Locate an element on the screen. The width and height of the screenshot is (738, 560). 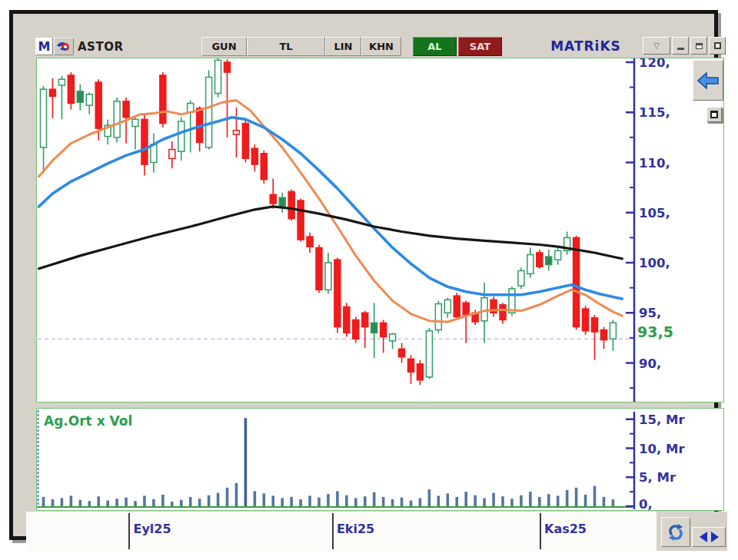
restore-icon is located at coordinates (700, 46).